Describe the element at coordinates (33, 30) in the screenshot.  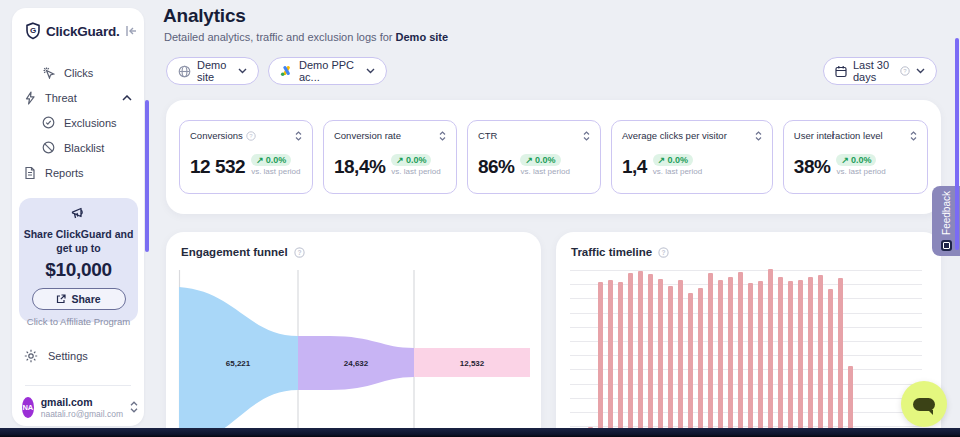
I see `svg-text: G` at that location.